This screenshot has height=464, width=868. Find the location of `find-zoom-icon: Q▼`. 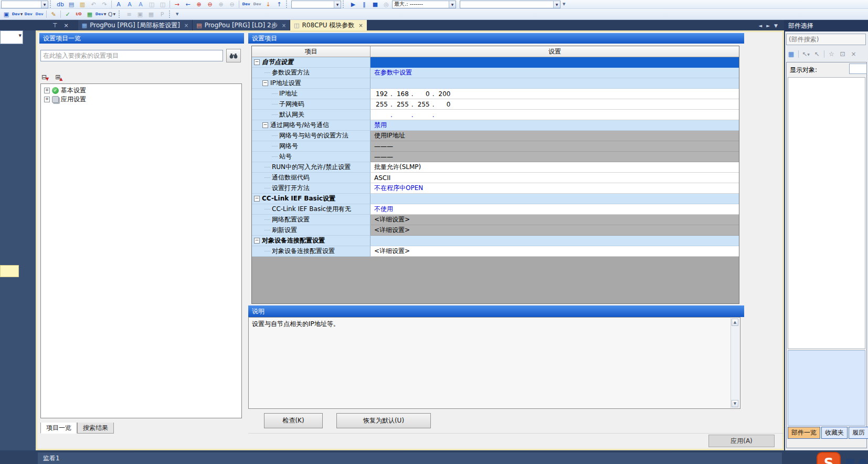

find-zoom-icon: Q▼ is located at coordinates (112, 15).